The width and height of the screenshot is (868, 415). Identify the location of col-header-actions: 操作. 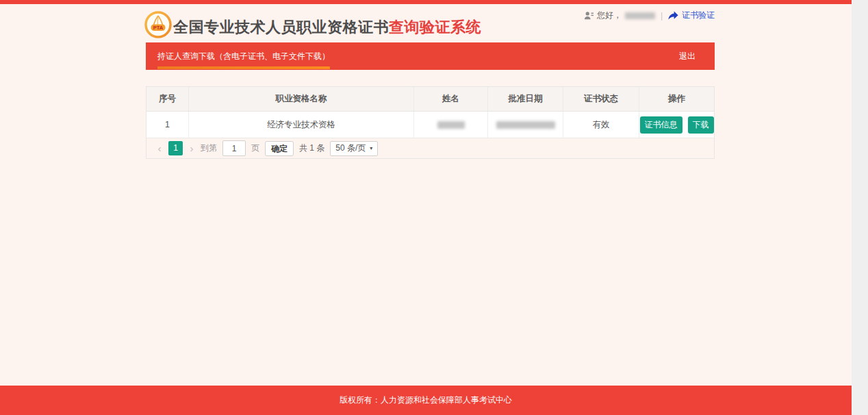
(676, 99).